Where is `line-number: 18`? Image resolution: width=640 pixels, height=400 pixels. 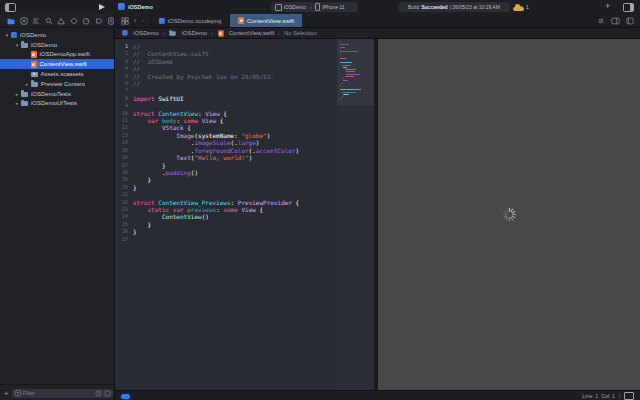
line-number: 18 is located at coordinates (122, 172).